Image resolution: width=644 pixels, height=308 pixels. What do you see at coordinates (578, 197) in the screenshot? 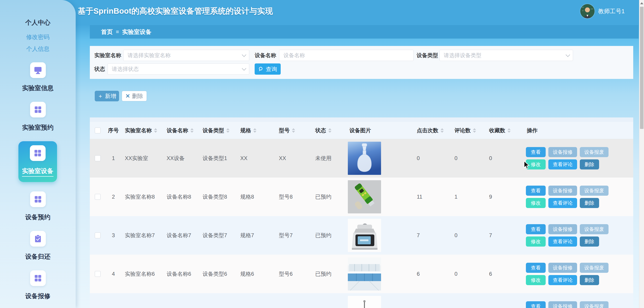
I see `cell-actions: 查看 设备报修 设备报废 修改 查看评论 删除` at bounding box center [578, 197].